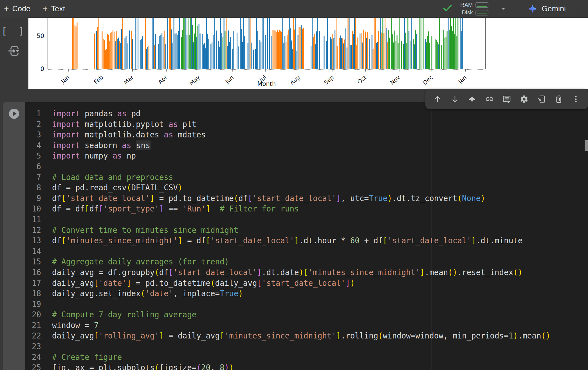  What do you see at coordinates (307, 283) in the screenshot?
I see `code-line: 17daily_avg['date'] = pd.to_datetime(dai…` at bounding box center [307, 283].